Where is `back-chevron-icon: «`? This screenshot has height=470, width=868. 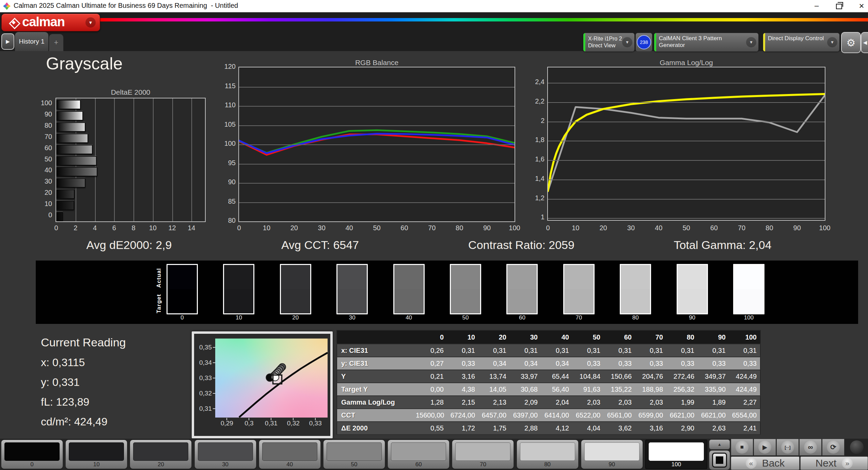 back-chevron-icon: « is located at coordinates (751, 463).